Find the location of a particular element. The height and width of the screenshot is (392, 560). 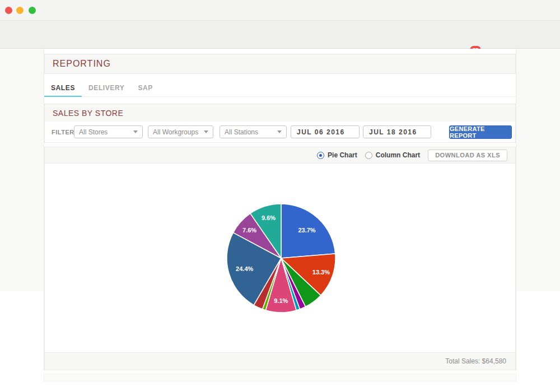

svg-text: 23.7% is located at coordinates (307, 230).